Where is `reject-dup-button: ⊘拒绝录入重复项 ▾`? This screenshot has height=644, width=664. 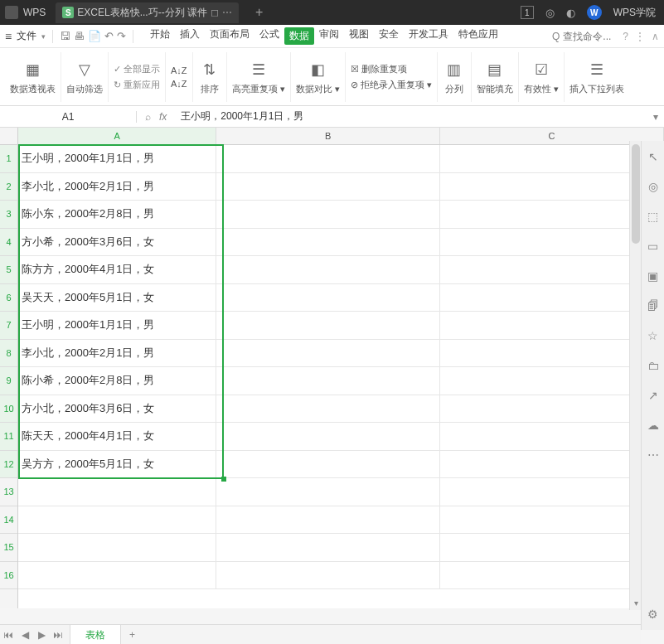 reject-dup-button: ⊘拒绝录入重复项 ▾ is located at coordinates (391, 85).